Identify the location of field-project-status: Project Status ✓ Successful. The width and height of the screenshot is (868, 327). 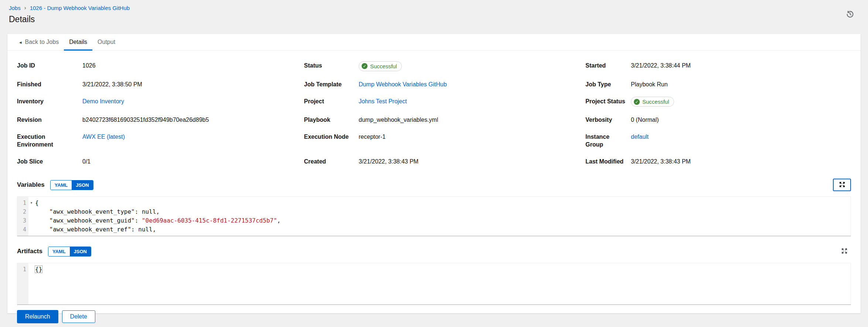
(718, 102).